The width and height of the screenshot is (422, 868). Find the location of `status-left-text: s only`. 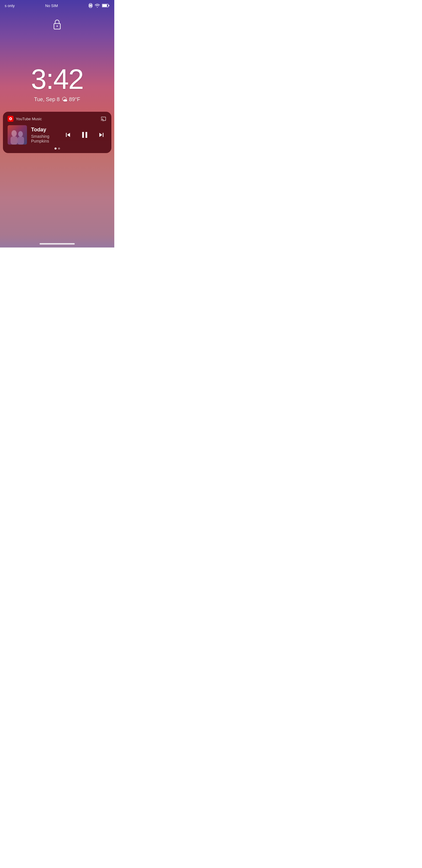

status-left-text: s only is located at coordinates (10, 5).